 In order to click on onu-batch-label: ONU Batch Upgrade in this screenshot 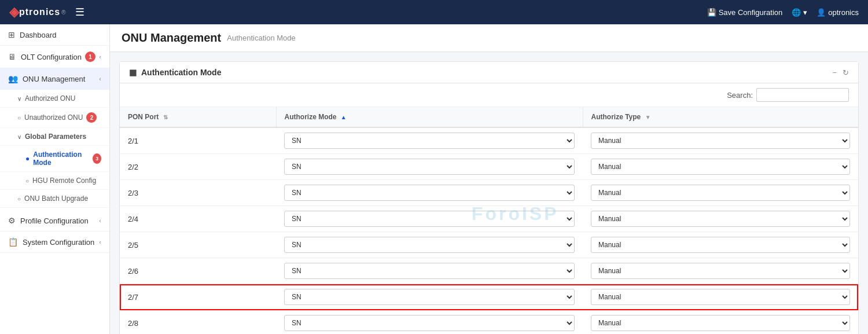, I will do `click(56, 199)`.